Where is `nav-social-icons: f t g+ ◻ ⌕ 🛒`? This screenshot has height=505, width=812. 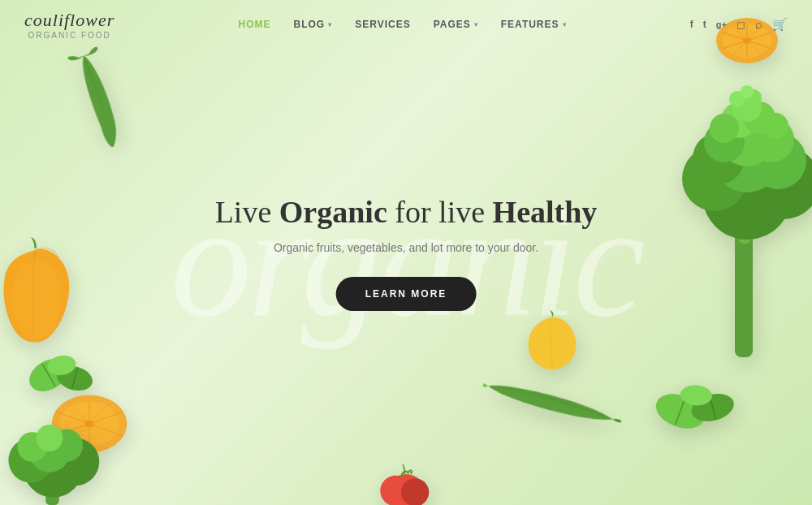
nav-social-icons: f t g+ ◻ ⌕ 🛒 is located at coordinates (739, 24).